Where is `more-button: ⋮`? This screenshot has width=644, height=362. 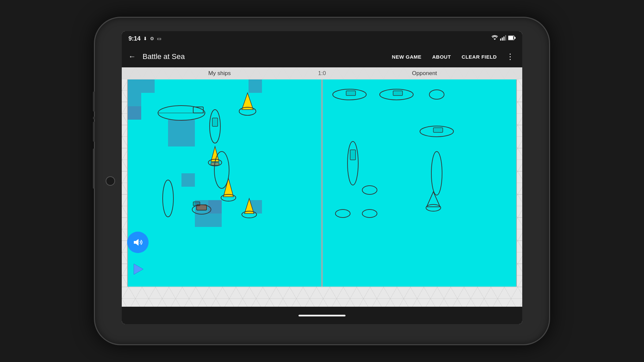 more-button: ⋮ is located at coordinates (510, 57).